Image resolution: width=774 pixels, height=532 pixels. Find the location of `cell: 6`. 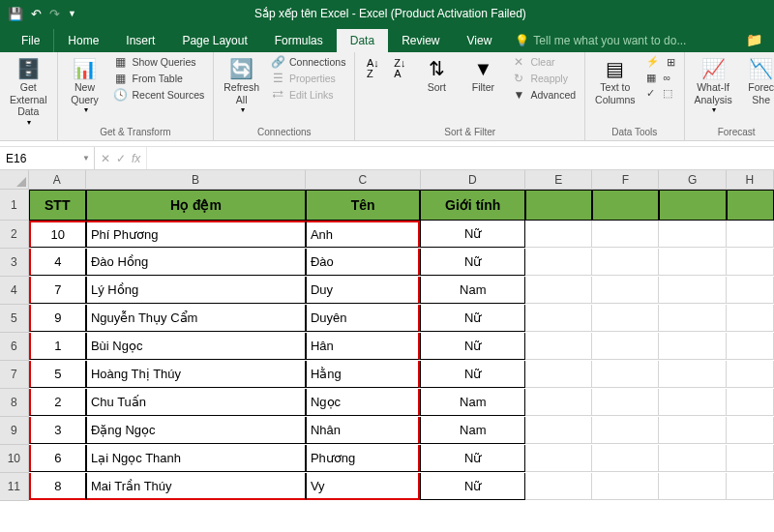

cell: 6 is located at coordinates (58, 458).